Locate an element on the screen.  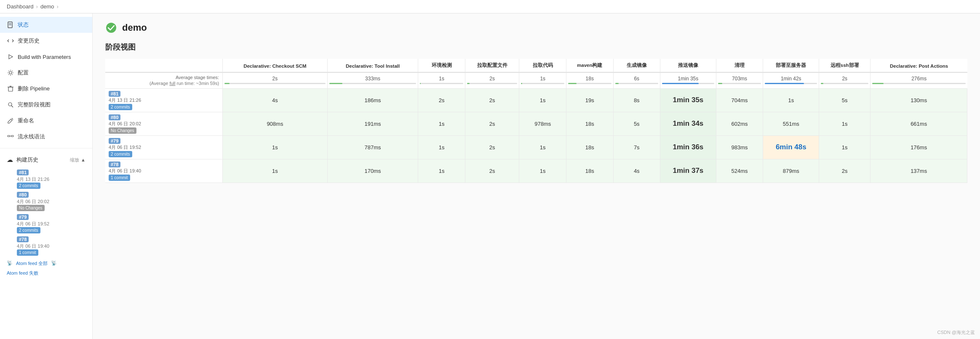
build-history-item: #81 4月 13 日 21:26 2 commits is located at coordinates (46, 179).